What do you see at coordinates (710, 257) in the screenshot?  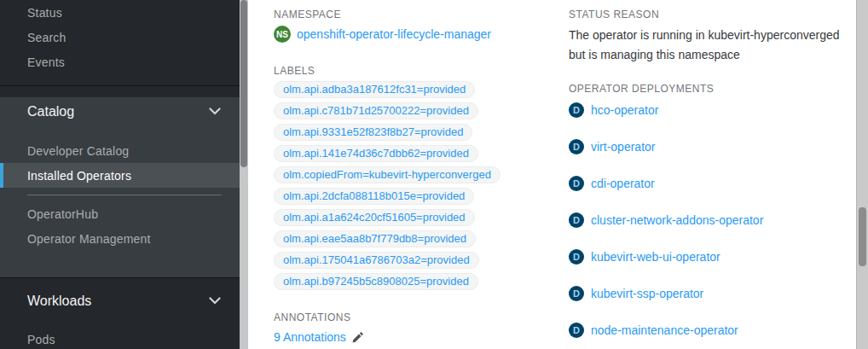 I see `deployment-row: D kubevirt-web-ui-operator` at bounding box center [710, 257].